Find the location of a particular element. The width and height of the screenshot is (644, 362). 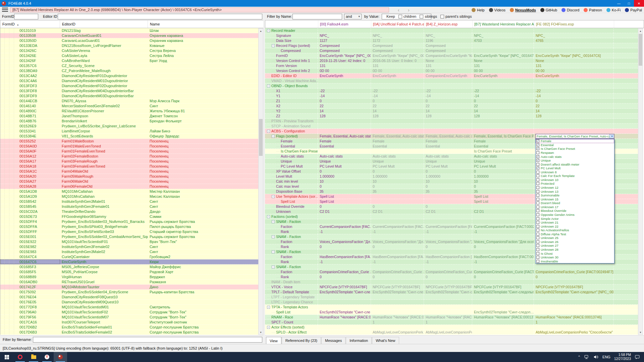

field-label-cell: ···Version Control Info 2 is located at coordinates (291, 71).